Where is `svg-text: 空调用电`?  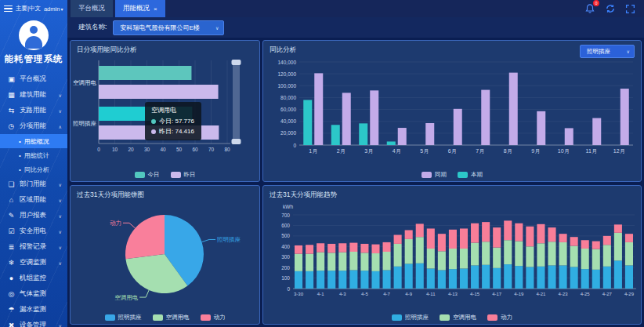
svg-text: 空调用电 is located at coordinates (127, 298).